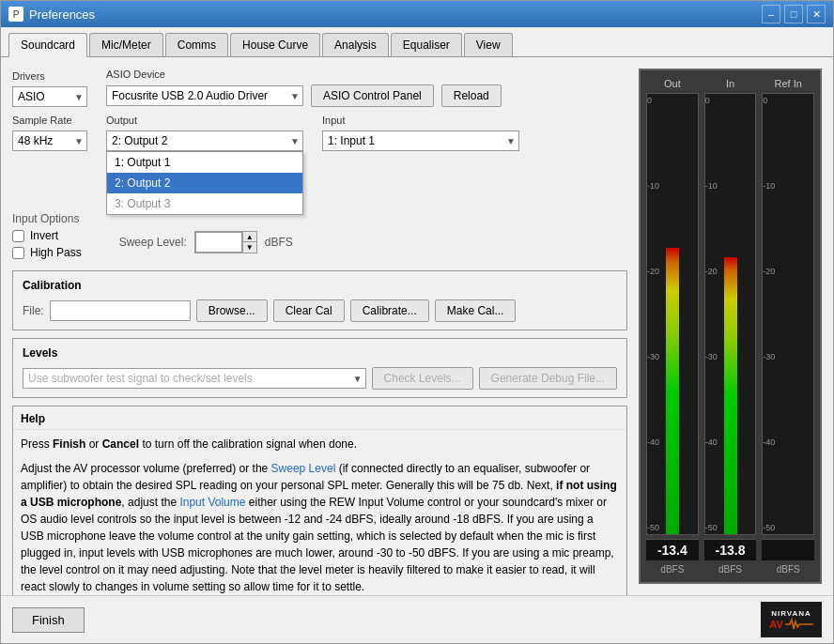  Describe the element at coordinates (52, 14) in the screenshot. I see `title-bar-left: P Preferences` at that location.